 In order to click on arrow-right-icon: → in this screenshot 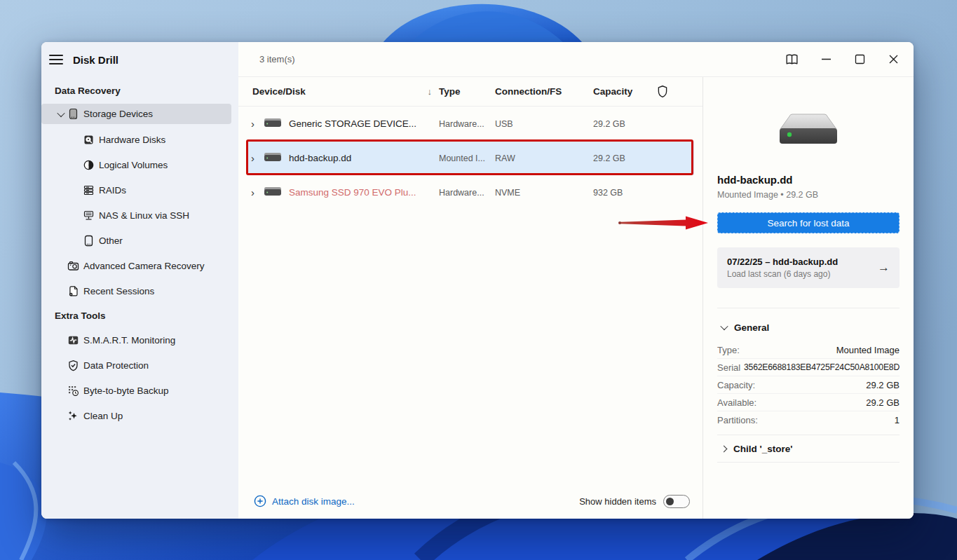, I will do `click(883, 268)`.